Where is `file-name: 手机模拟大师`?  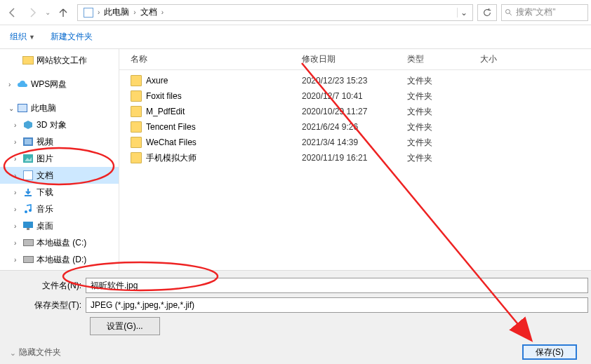
file-name: 手机模拟大师 is located at coordinates (224, 159).